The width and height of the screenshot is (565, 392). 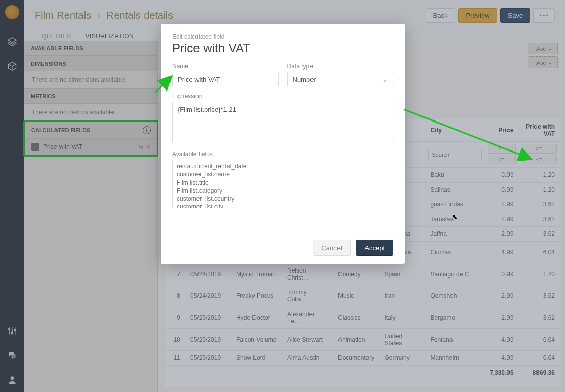 I want to click on available-field-item: customer_list.city, so click(x=283, y=205).